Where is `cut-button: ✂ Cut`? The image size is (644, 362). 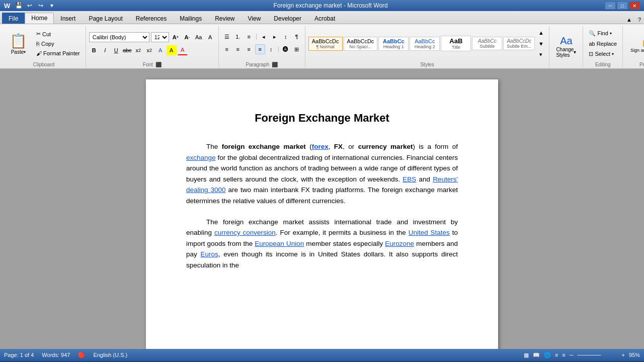 cut-button: ✂ Cut is located at coordinates (58, 34).